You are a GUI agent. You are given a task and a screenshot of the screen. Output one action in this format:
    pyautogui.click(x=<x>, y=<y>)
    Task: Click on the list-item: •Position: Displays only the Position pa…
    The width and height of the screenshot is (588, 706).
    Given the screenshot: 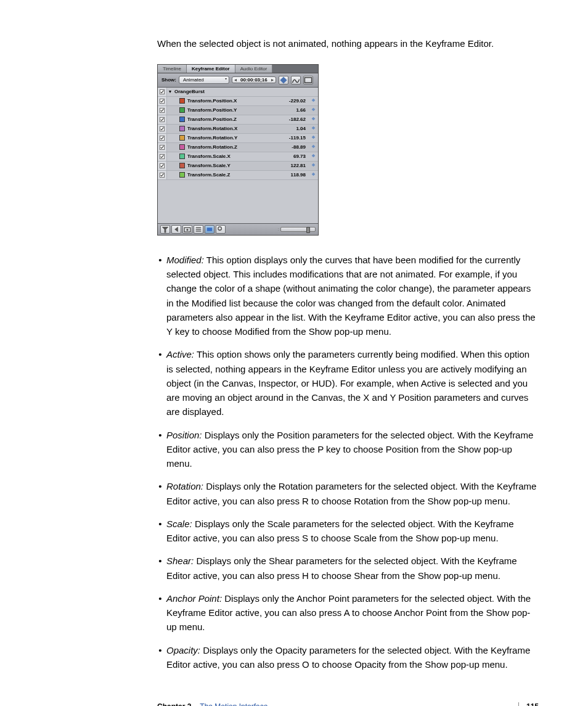 What is the action you would take?
    pyautogui.click(x=346, y=449)
    